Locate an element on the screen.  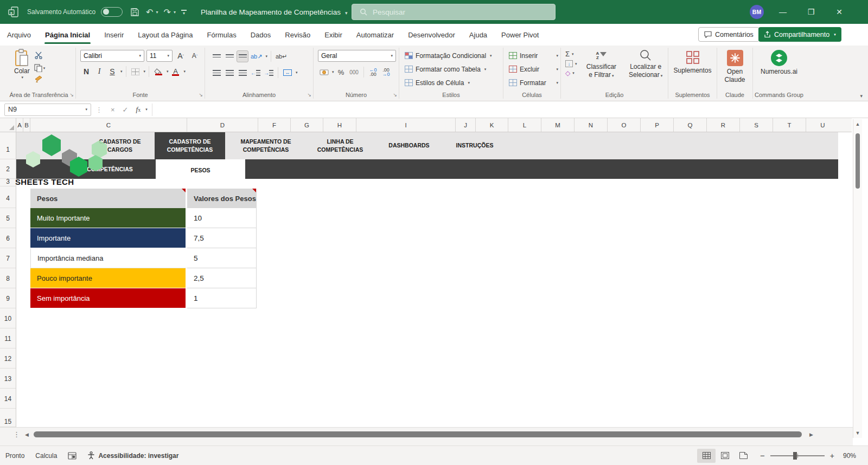
font-name-select: Calibri▾ is located at coordinates (112, 56).